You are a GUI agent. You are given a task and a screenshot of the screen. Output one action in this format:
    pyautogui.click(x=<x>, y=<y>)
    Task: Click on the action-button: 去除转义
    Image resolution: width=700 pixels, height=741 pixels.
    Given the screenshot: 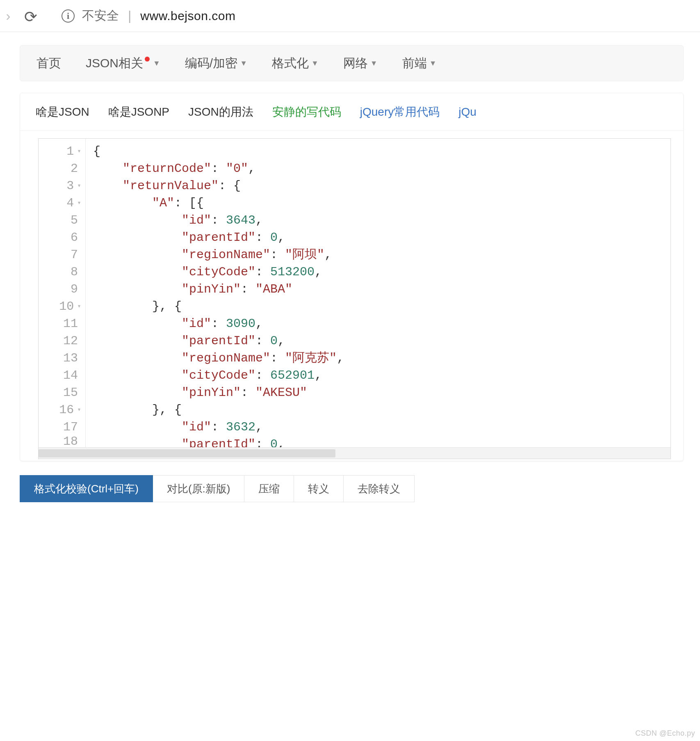 What is the action you would take?
    pyautogui.click(x=379, y=489)
    